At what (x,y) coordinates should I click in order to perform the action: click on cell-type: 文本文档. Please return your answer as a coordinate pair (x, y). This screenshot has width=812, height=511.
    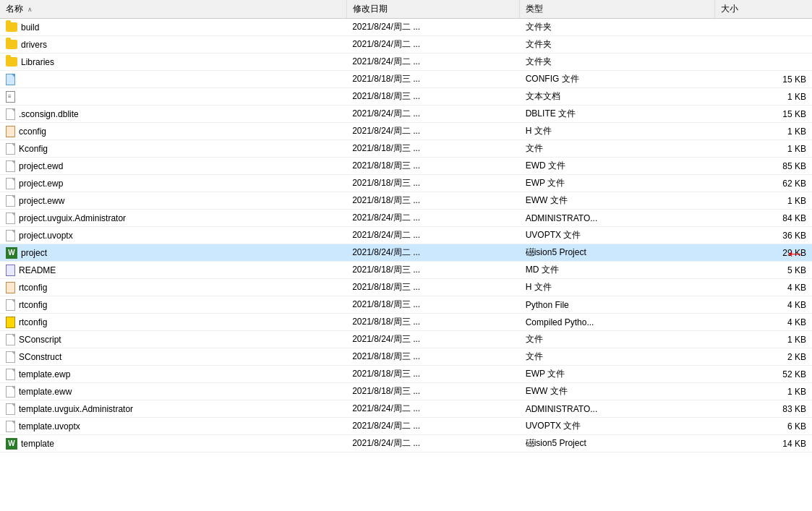
    Looking at the image, I should click on (617, 97).